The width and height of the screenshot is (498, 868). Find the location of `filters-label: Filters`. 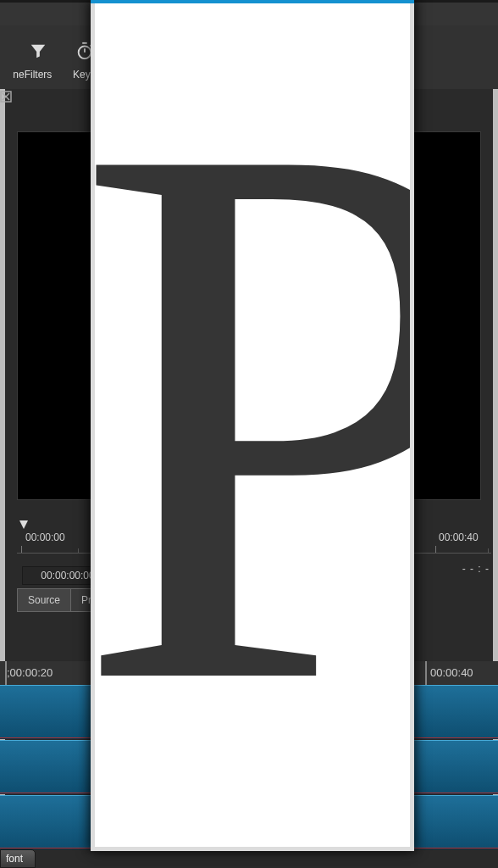

filters-label: Filters is located at coordinates (39, 75).